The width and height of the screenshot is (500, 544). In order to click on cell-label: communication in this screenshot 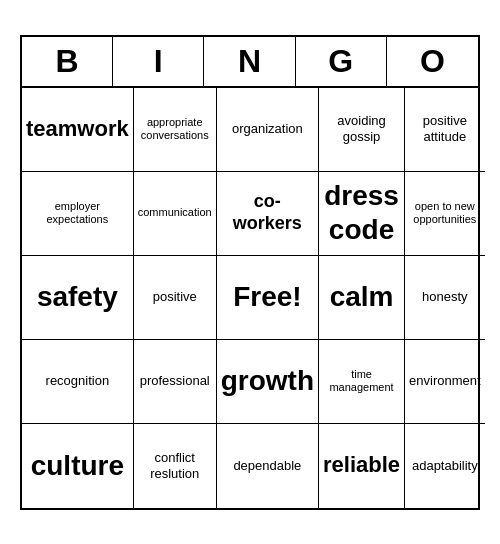, I will do `click(175, 212)`.